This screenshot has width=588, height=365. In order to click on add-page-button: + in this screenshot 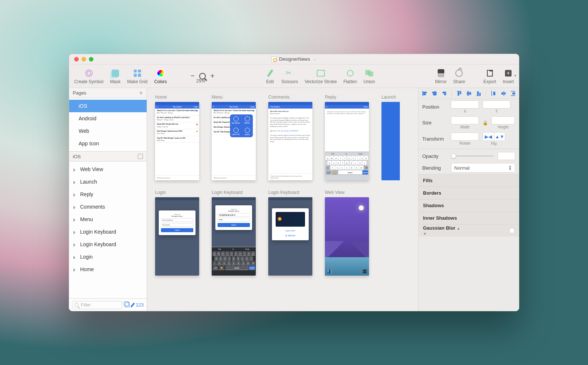, I will do `click(141, 93)`.